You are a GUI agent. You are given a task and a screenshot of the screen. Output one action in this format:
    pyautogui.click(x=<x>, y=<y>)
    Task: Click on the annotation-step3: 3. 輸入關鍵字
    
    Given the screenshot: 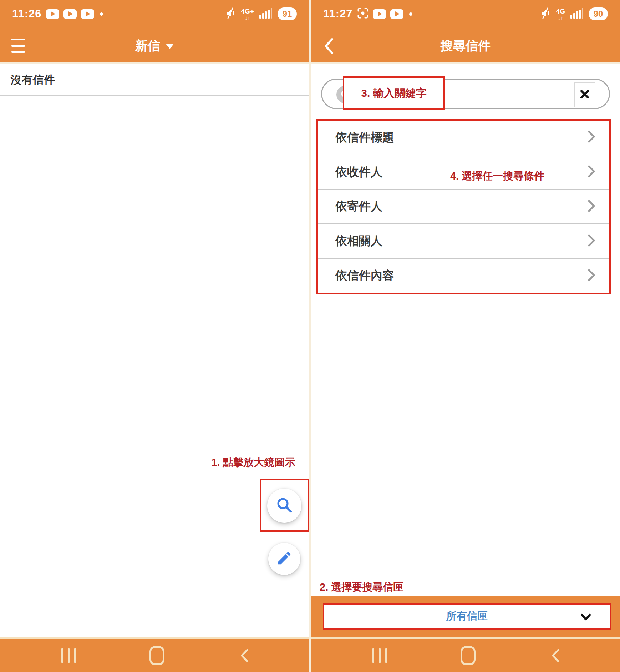 What is the action you would take?
    pyautogui.click(x=394, y=93)
    